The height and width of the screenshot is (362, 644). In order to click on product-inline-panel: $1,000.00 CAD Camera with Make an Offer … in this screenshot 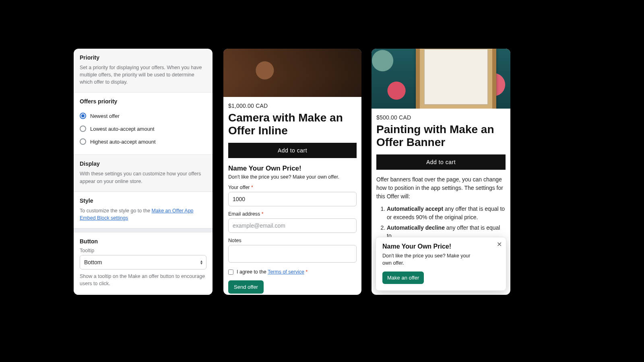, I will do `click(292, 172)`.